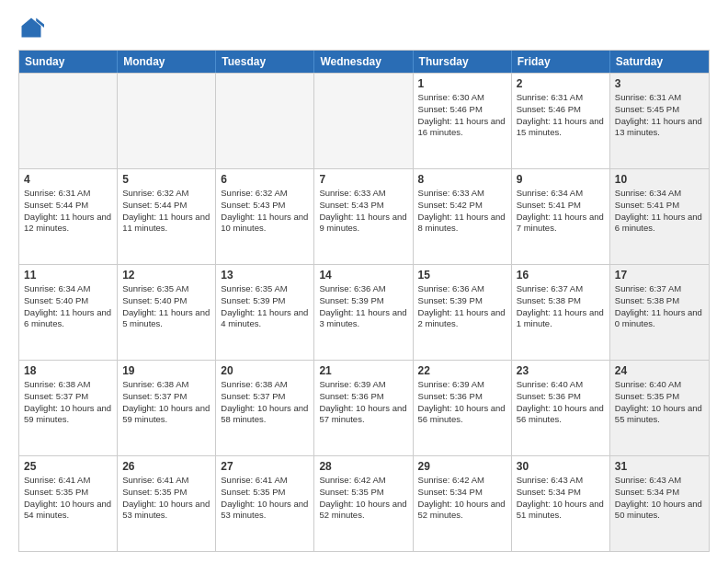 This screenshot has width=728, height=563. Describe the element at coordinates (68, 504) in the screenshot. I see `calendar-cell: 25Sunrise: 6:41 AM Sunset: 5:35 PM Dayli…` at that location.